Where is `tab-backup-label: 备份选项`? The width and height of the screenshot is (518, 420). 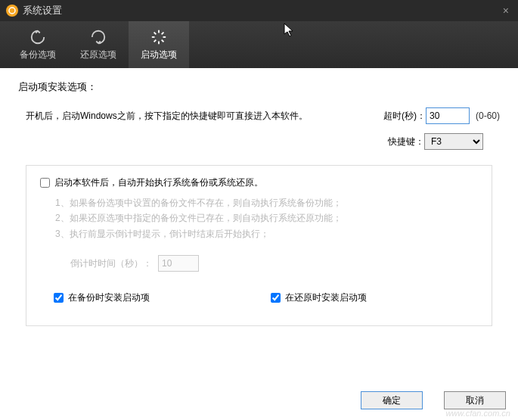 tab-backup-label: 备份选项 is located at coordinates (38, 54).